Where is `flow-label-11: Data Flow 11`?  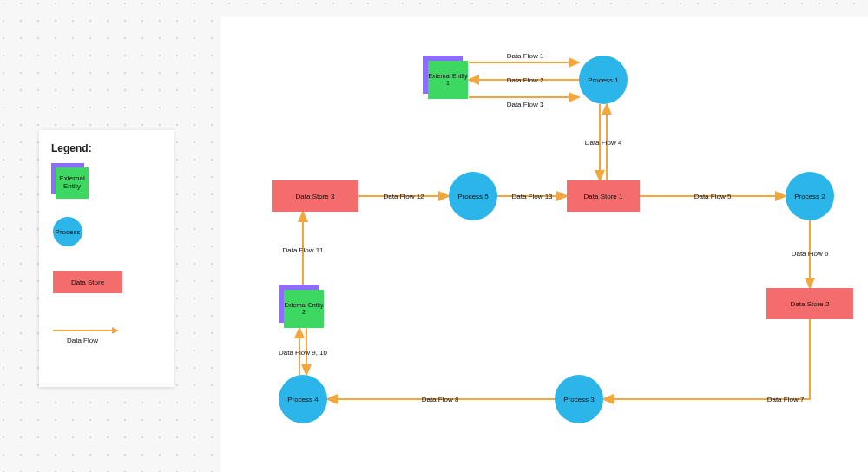
flow-label-11: Data Flow 11 is located at coordinates (302, 250).